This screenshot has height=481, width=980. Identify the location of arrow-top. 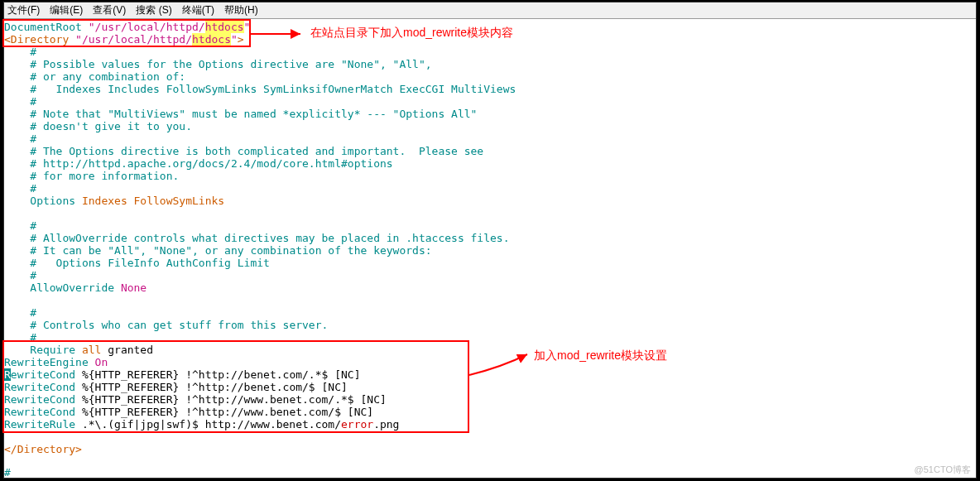
(280, 35).